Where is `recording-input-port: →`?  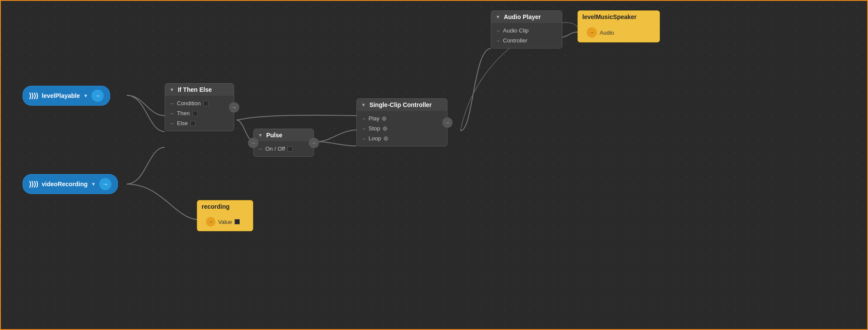
recording-input-port: → is located at coordinates (211, 222).